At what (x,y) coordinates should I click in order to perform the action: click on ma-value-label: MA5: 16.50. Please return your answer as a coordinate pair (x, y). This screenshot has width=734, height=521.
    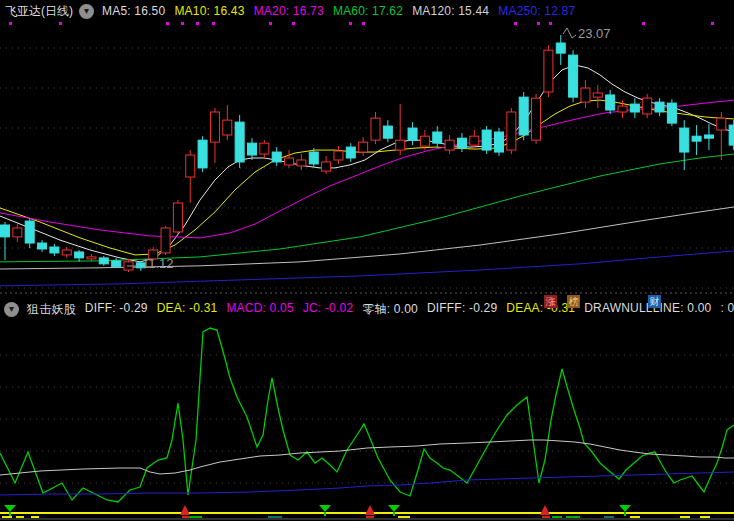
    Looking at the image, I should click on (134, 11).